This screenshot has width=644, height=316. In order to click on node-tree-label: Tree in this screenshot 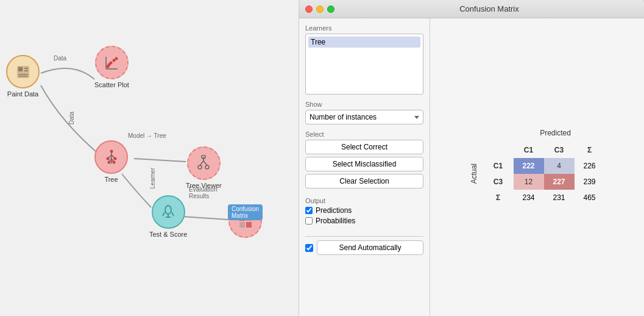, I will do `click(111, 179)`.